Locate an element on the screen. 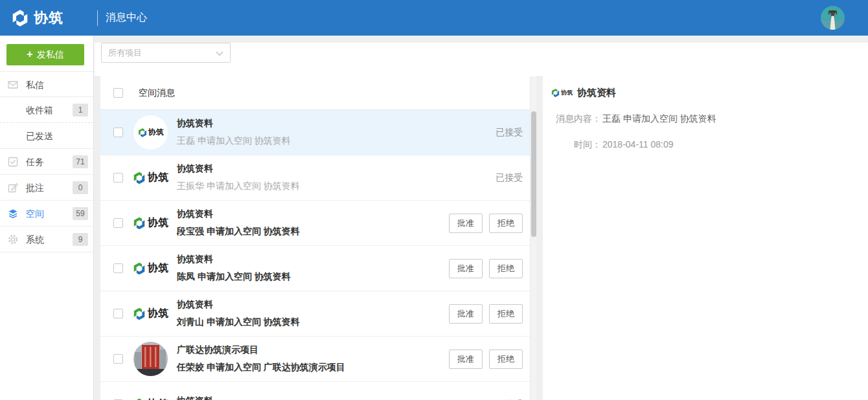 Image resolution: width=868 pixels, height=400 pixels. message-row: 协筑 协筑资料 陈凤 申请加入空间 协筑资料 批准 拒绝 is located at coordinates (319, 269).